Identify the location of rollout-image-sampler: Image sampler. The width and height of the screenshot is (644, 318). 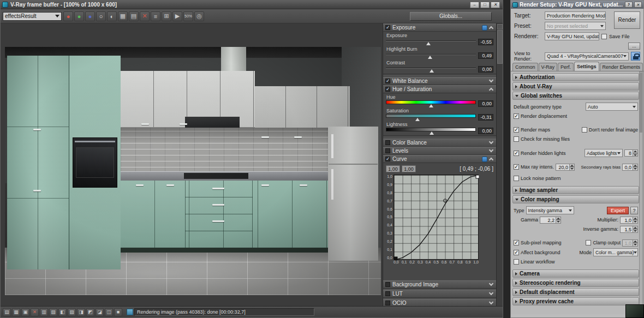
(576, 190).